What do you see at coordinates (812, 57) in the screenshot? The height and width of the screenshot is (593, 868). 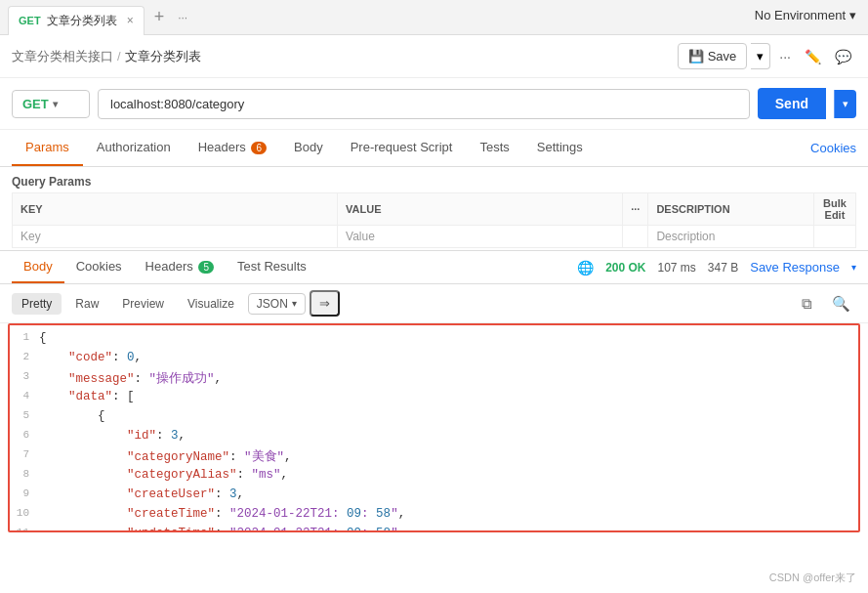 I see `edit-button: ✏️` at bounding box center [812, 57].